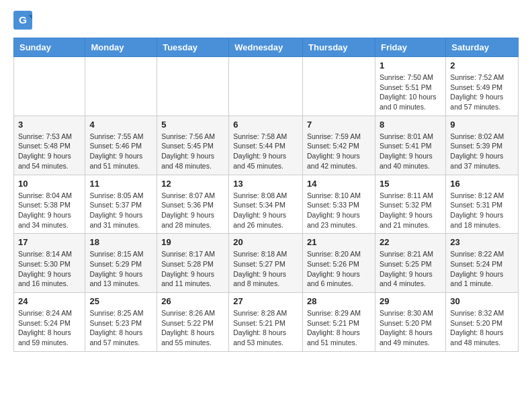  What do you see at coordinates (266, 242) in the screenshot?
I see `day-number: 20` at bounding box center [266, 242].